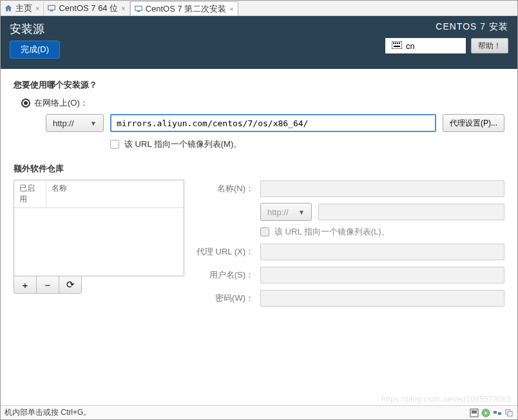 Image resolution: width=518 pixels, height=420 pixels. I want to click on repo-list: 已启用 名称, so click(99, 228).